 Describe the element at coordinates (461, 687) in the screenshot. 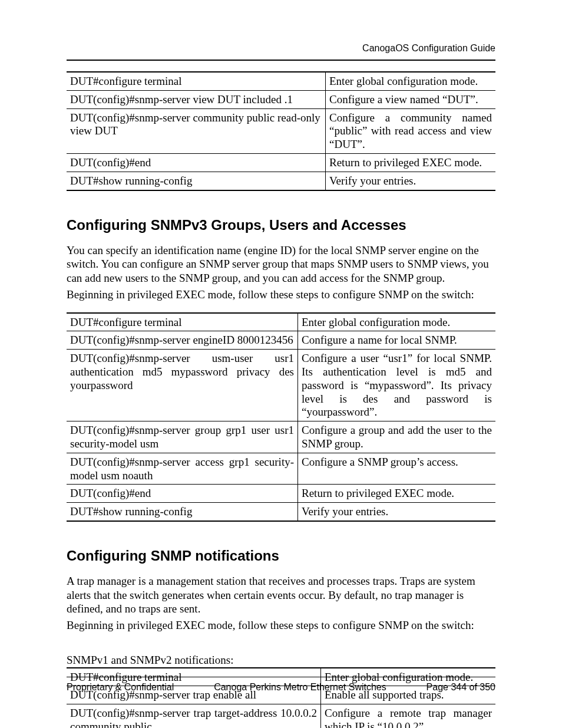

I see `footer-right: Page 344 of 350` at that location.